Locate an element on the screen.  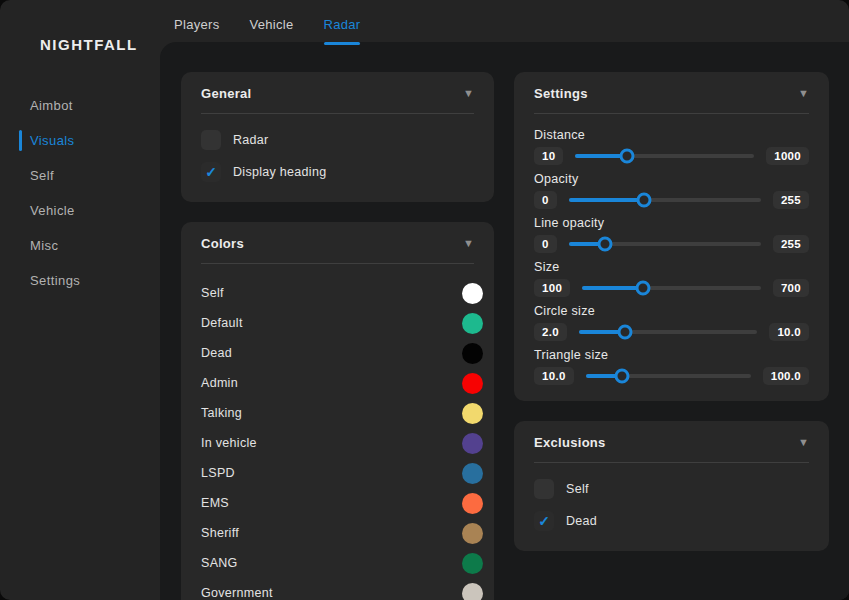
sidebar-item: Vehicle is located at coordinates (80, 210).